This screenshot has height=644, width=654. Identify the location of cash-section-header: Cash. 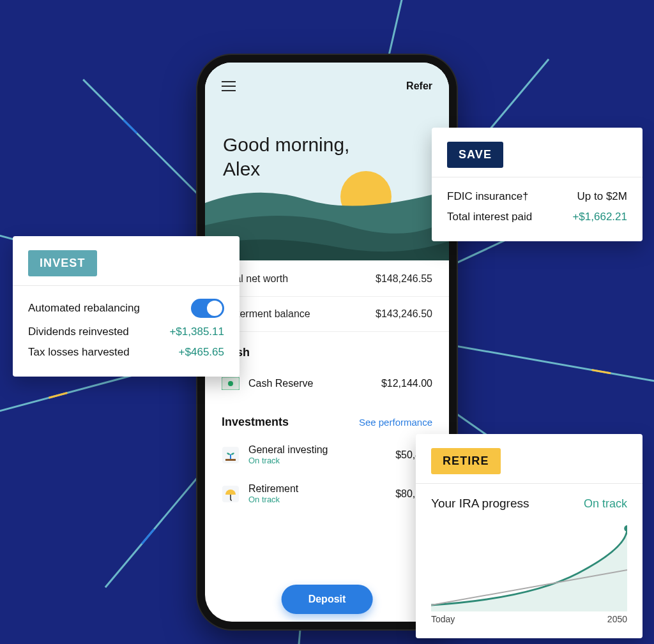
(327, 348).